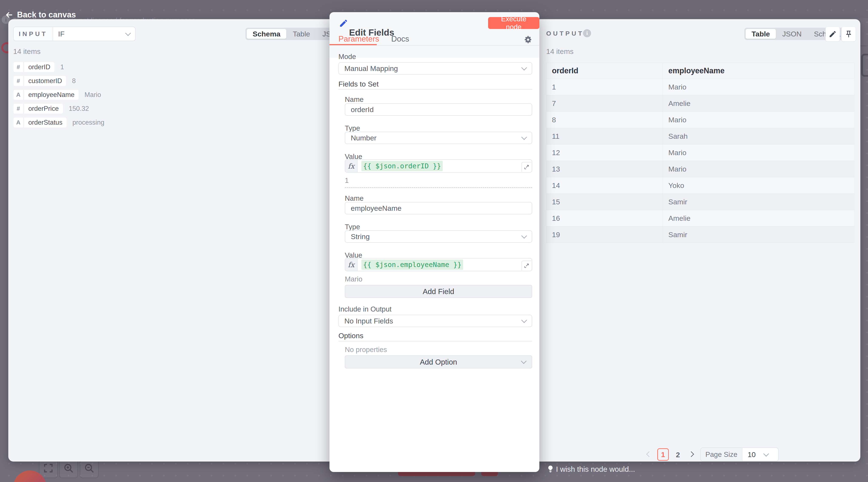  Describe the element at coordinates (402, 166) in the screenshot. I see `field1-expression: {{ $json.orderID }}` at that location.